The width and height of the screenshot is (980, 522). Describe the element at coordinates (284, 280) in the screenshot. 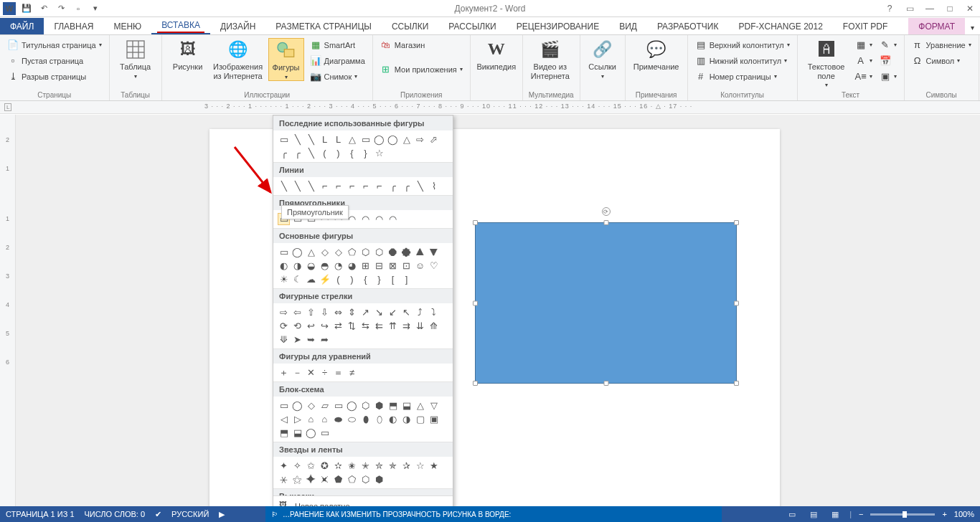

I see `shape-item: ☀` at that location.